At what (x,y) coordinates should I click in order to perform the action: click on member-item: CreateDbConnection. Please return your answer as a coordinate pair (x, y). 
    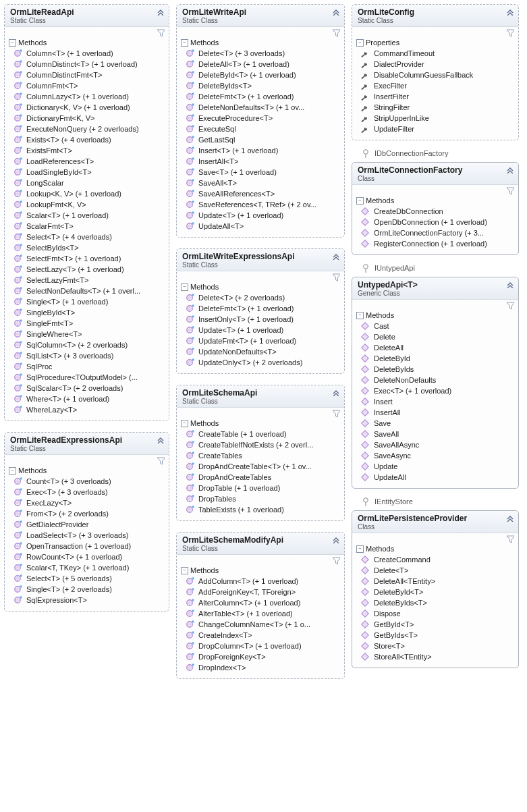
    Looking at the image, I should click on (438, 211).